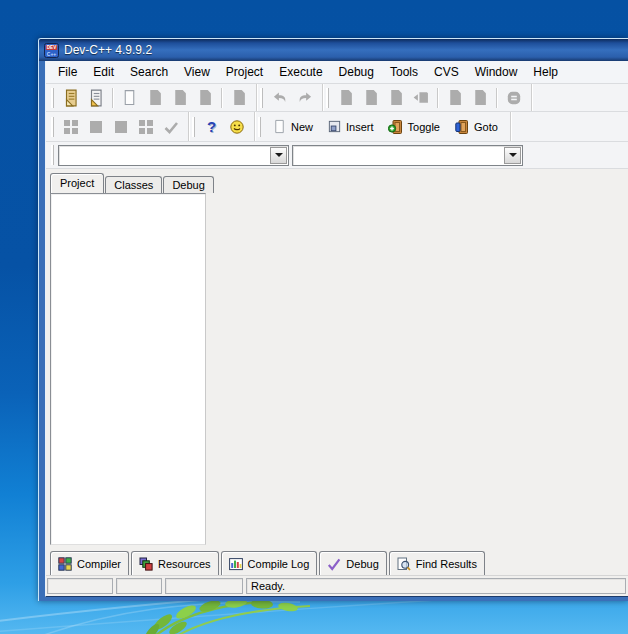 This screenshot has height=634, width=628. Describe the element at coordinates (424, 127) in the screenshot. I see `toggle-label: Toggle` at that location.